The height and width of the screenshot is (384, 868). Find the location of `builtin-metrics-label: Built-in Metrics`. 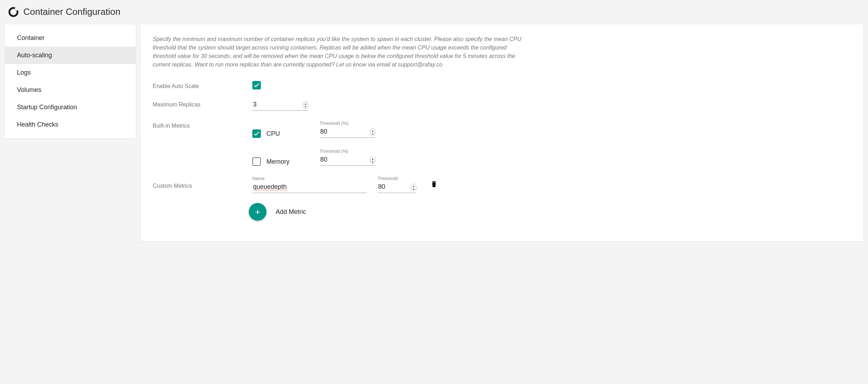

builtin-metrics-label: Built-in Metrics is located at coordinates (203, 125).